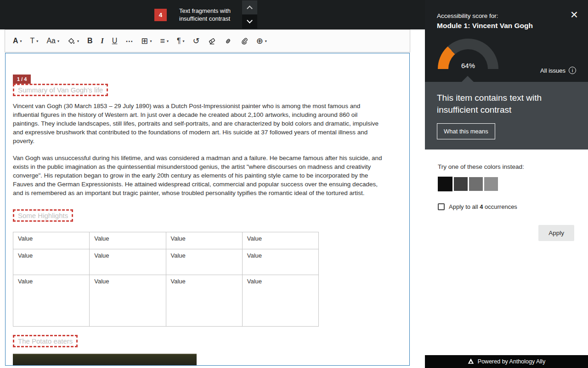 The height and width of the screenshot is (368, 588). Describe the element at coordinates (105, 360) in the screenshot. I see `potato-eaters-image` at that location.